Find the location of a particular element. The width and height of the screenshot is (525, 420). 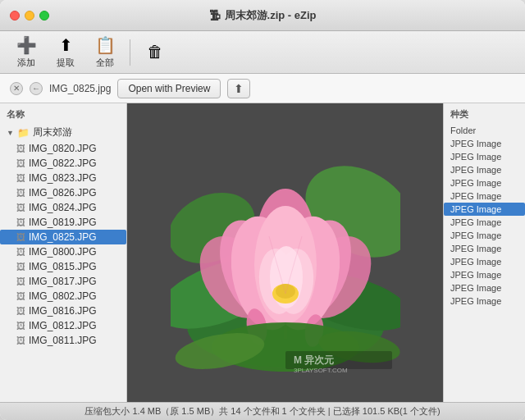

sidebar-file-item: 🖼IMG_0815.JPG is located at coordinates (63, 267).